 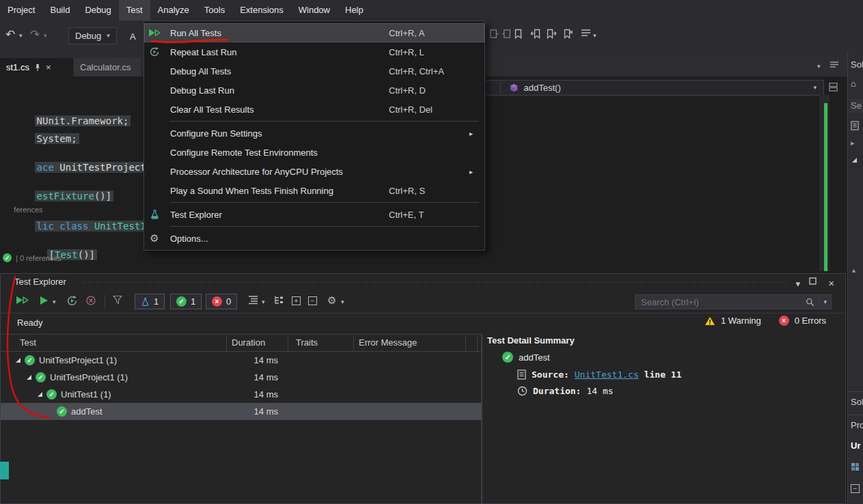 What do you see at coordinates (314, 109) in the screenshot?
I see `menu-item-clear-all-test-results: Clear All Test Results Ctrl+R, Del` at bounding box center [314, 109].